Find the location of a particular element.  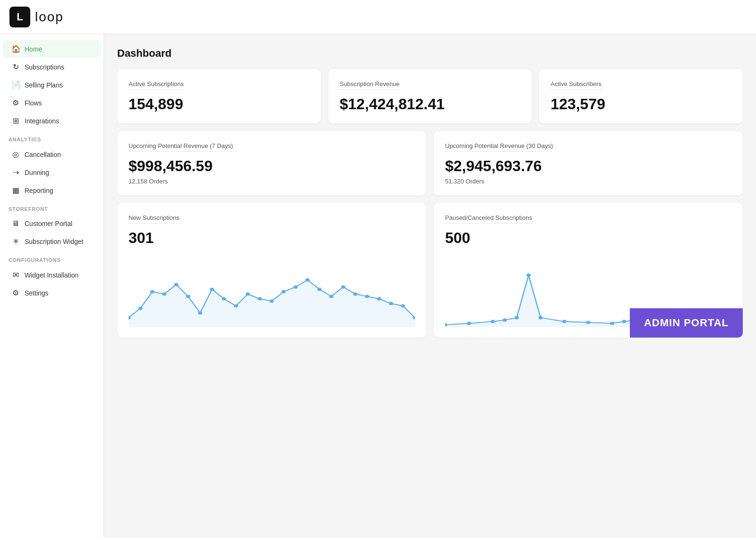

flows-icon: ⚙ is located at coordinates (16, 103).